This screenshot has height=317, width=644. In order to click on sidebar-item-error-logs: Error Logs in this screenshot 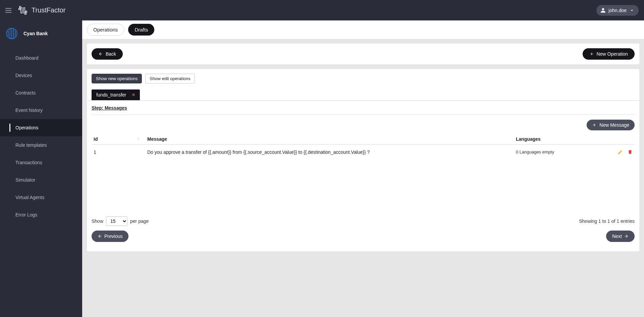, I will do `click(41, 215)`.